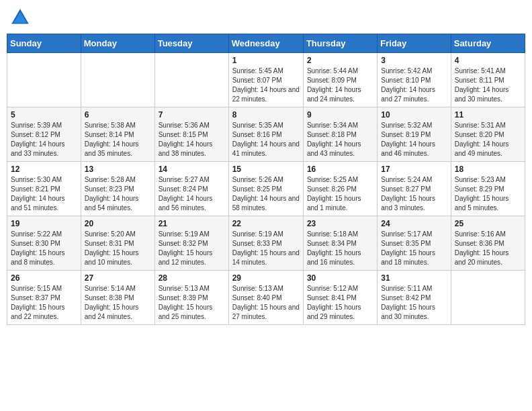 This screenshot has width=532, height=411. What do you see at coordinates (340, 85) in the screenshot?
I see `day-info: Sunrise: 5:44 AM Sunset: 8:09 PM Dayligh…` at bounding box center [340, 85].